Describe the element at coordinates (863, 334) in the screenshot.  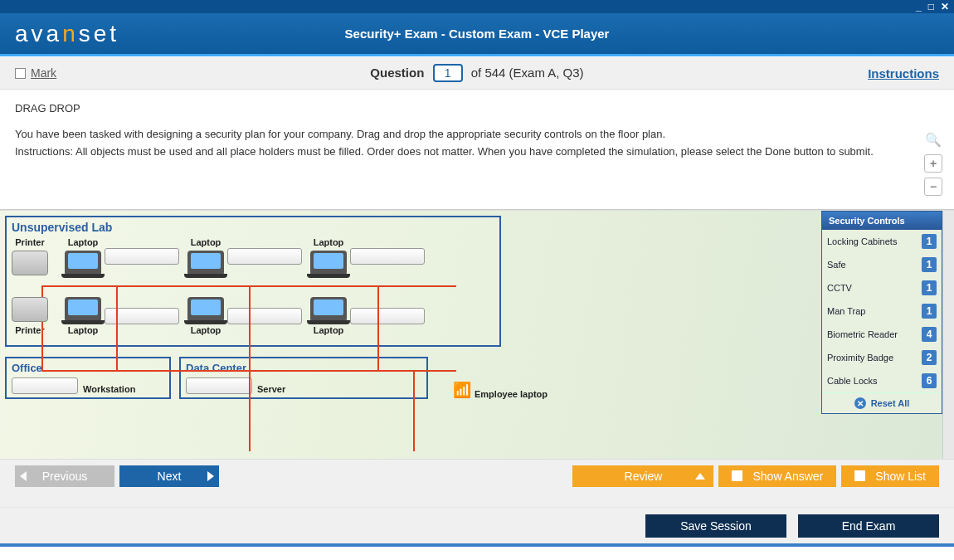
I see `control-label: Biometric Reader` at that location.